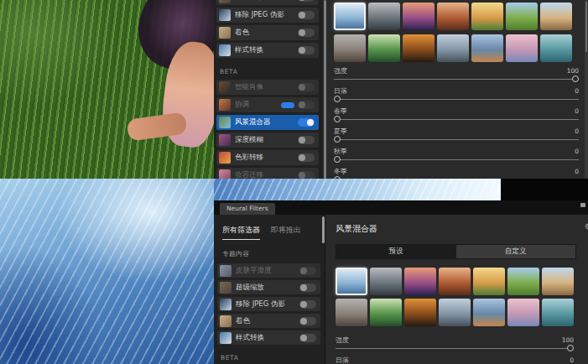 The image size is (588, 364). Describe the element at coordinates (267, 33) in the screenshot. I see `filter-label: 着色` at that location.